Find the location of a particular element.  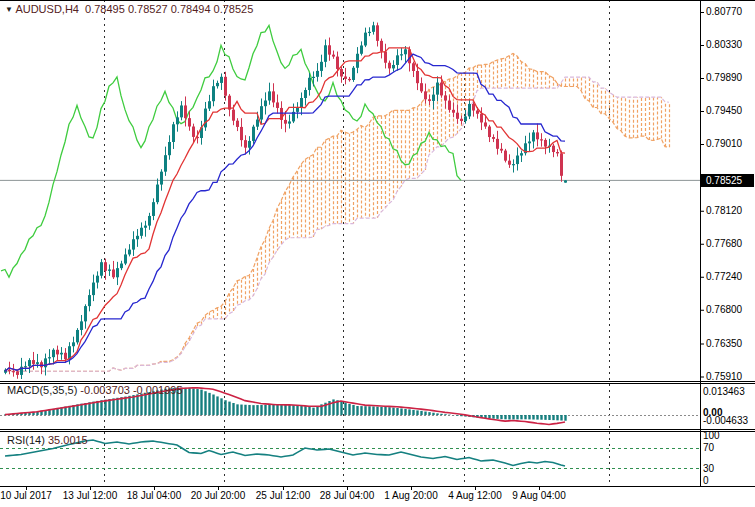

ohlc-close: 0.78525 is located at coordinates (234, 9).